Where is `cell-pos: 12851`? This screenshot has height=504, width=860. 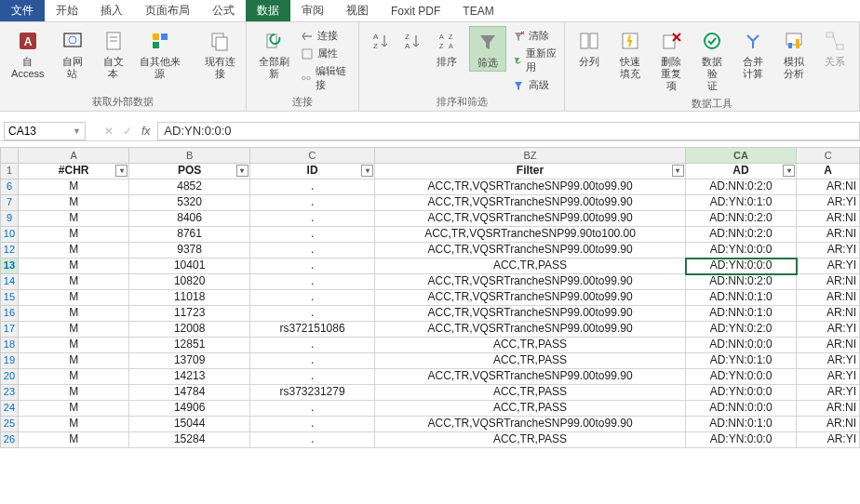
cell-pos: 12851 is located at coordinates (190, 346).